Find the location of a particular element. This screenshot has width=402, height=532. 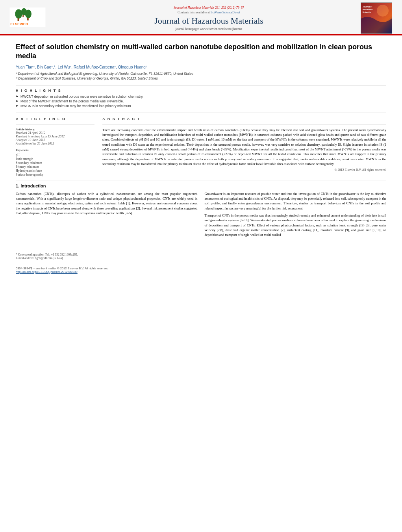

svg-text: Materials is located at coordinates (367, 12).